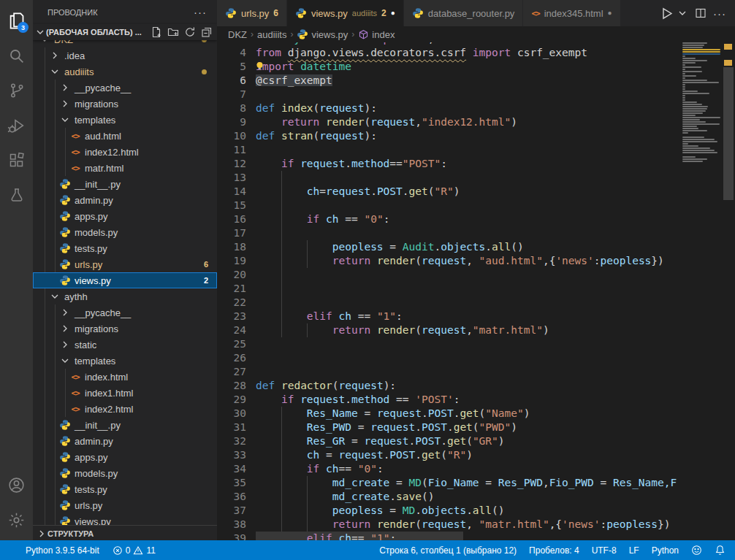  I want to click on tree-item-index12.html: <>index12.html, so click(125, 152).